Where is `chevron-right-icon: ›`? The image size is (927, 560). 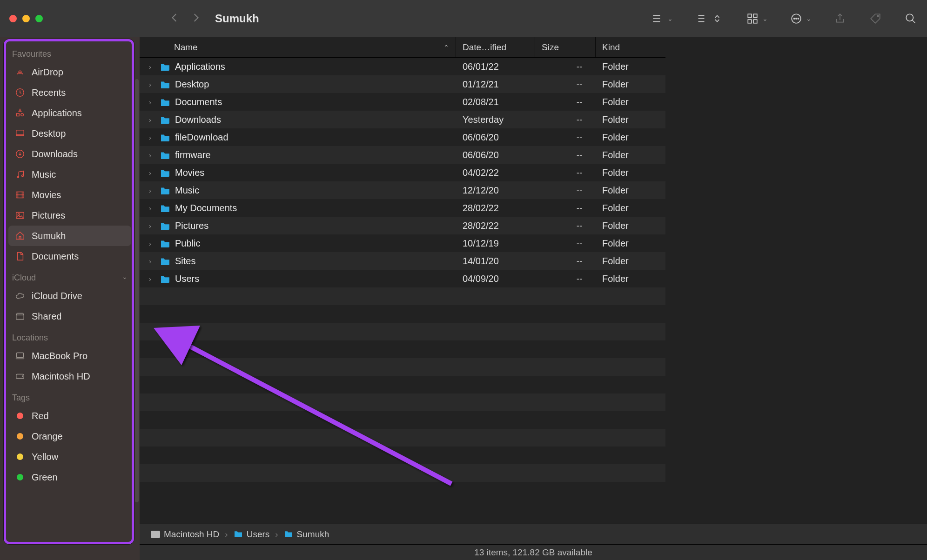 chevron-right-icon: › is located at coordinates (226, 534).